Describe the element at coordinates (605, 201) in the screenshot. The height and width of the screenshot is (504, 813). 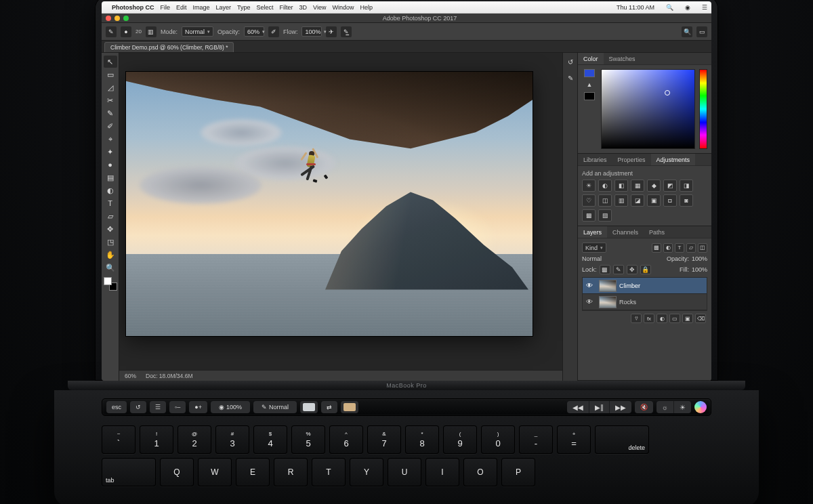
I see `photo-filter-adj-icon: ◫` at that location.